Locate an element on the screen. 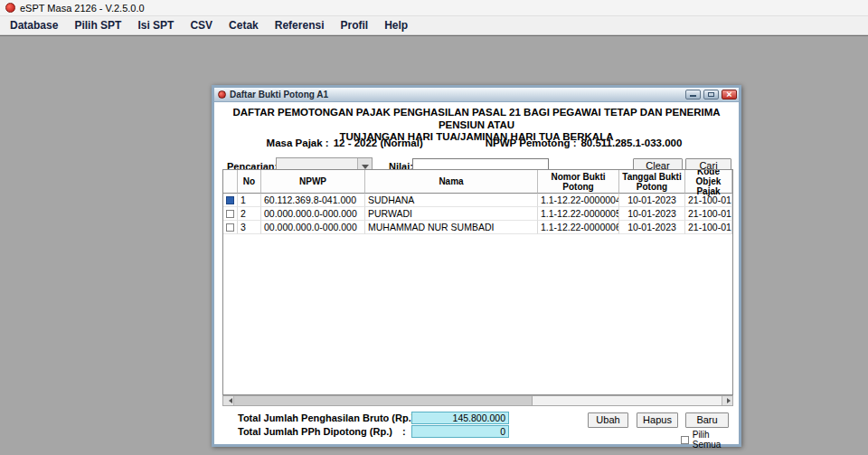  total-bruto-label: Total Jumlah Penghasilan Bruto (Rp.) is located at coordinates (326, 418).